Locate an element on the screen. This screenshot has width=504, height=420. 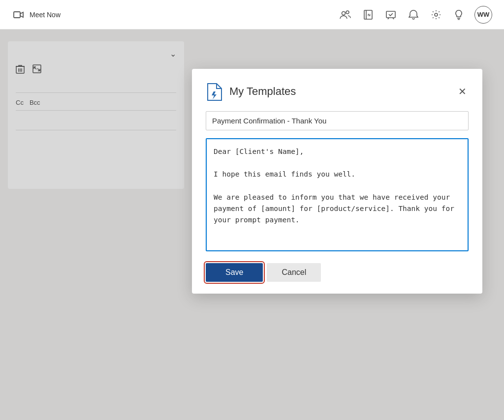
lightbulb-icon is located at coordinates (459, 15).